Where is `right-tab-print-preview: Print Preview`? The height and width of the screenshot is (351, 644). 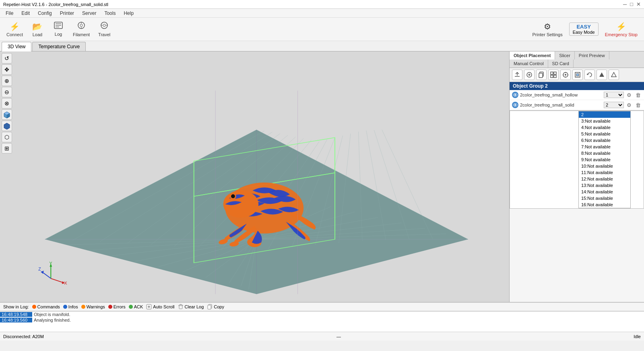
right-tab-print-preview: Print Preview is located at coordinates (592, 55).